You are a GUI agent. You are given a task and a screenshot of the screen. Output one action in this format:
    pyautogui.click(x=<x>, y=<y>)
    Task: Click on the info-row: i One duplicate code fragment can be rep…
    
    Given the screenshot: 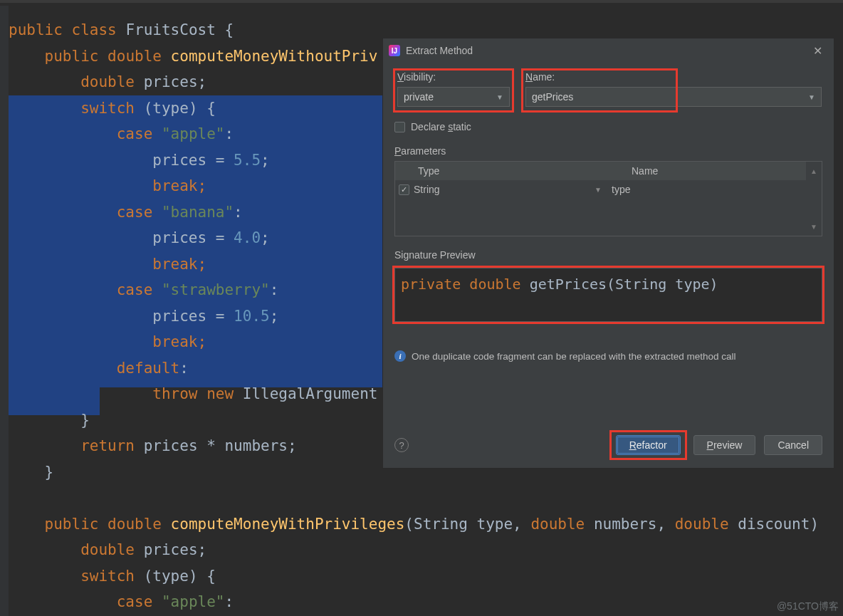 What is the action you would take?
    pyautogui.click(x=608, y=356)
    